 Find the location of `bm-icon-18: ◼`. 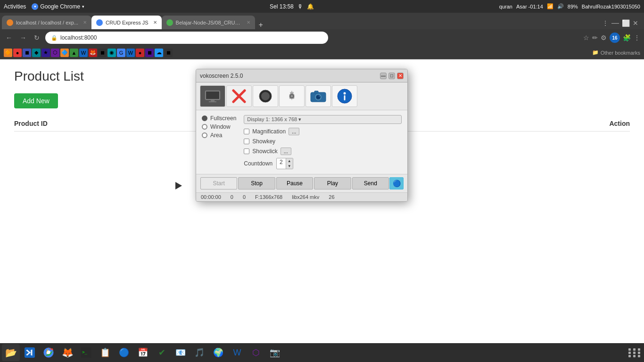

bm-icon-18: ◼ is located at coordinates (168, 53).